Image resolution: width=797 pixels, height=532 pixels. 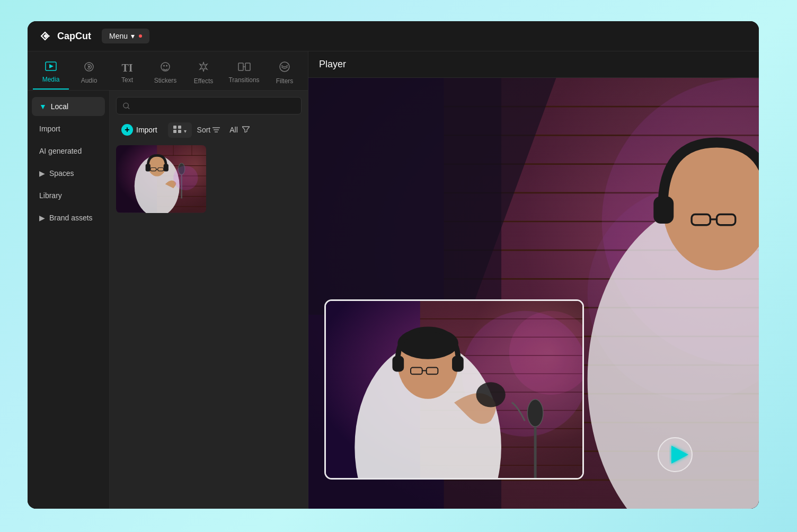 I want to click on logo: CapCut, so click(x=65, y=36).